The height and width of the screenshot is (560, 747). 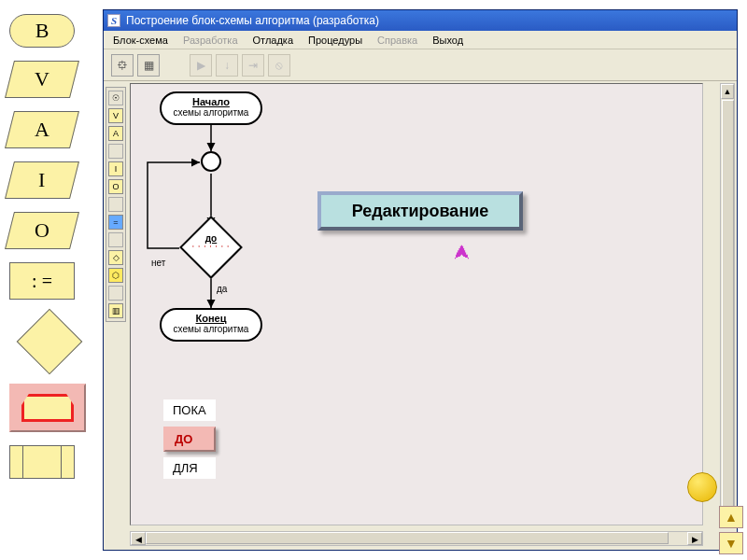 What do you see at coordinates (122, 65) in the screenshot?
I see `tool-zoom-in-icon: ⯐` at bounding box center [122, 65].